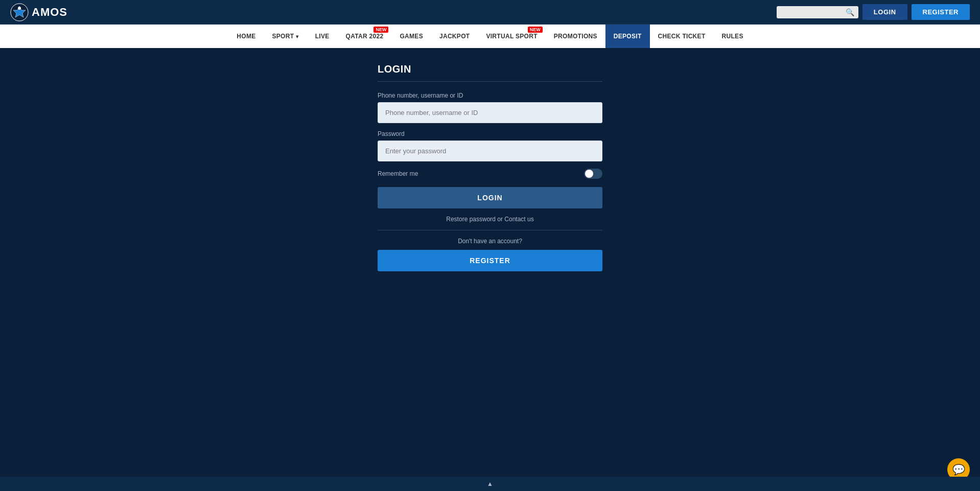 This screenshot has height=491, width=980. What do you see at coordinates (511, 36) in the screenshot?
I see `nav-label-virtual-sport: VIRTUAL SPORT` at bounding box center [511, 36].